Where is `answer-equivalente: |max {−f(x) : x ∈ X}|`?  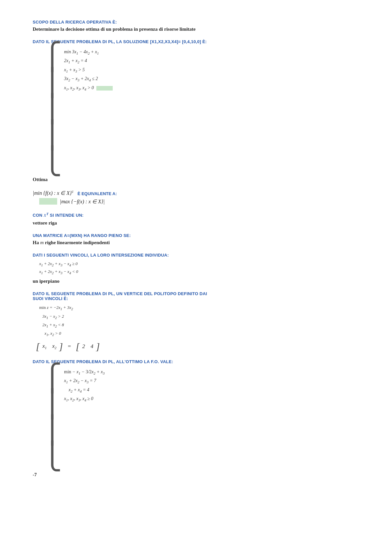
answer-equivalente: |max {−f(x) : x ∈ X}| is located at coordinates (82, 201).